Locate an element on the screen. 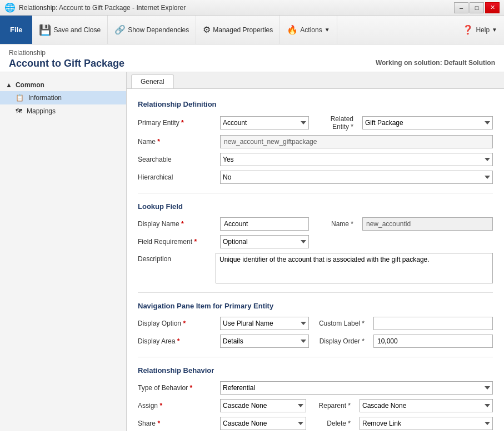  browser-icon: 🌐 is located at coordinates (10, 8).